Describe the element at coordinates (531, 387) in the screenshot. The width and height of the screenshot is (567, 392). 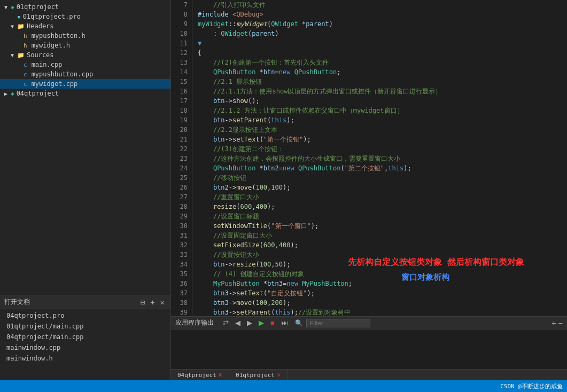
I see `status-right: CSDN @不断进步的咸鱼` at that location.